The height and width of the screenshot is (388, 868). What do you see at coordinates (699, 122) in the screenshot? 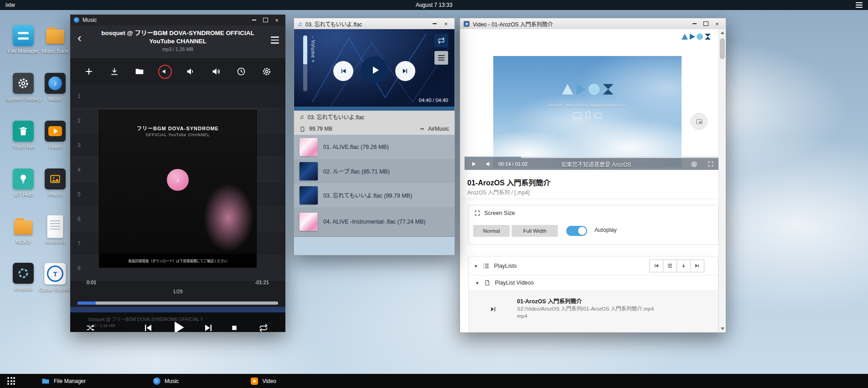
I see `pip-icon` at bounding box center [699, 122].